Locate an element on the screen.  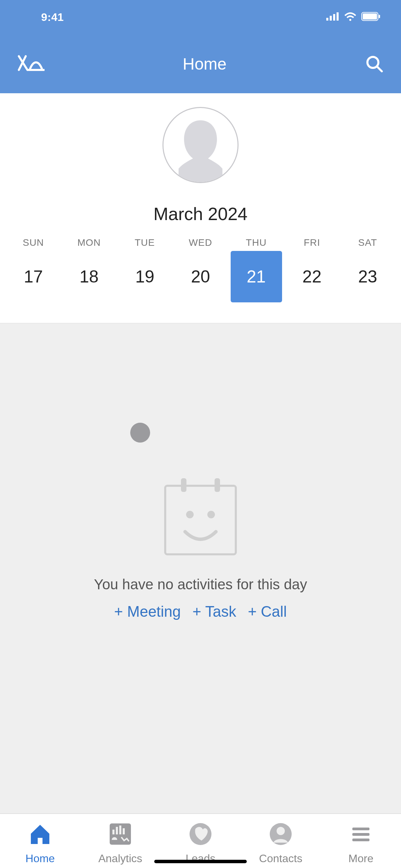
add-meeting-button: + Meeting is located at coordinates (147, 612).